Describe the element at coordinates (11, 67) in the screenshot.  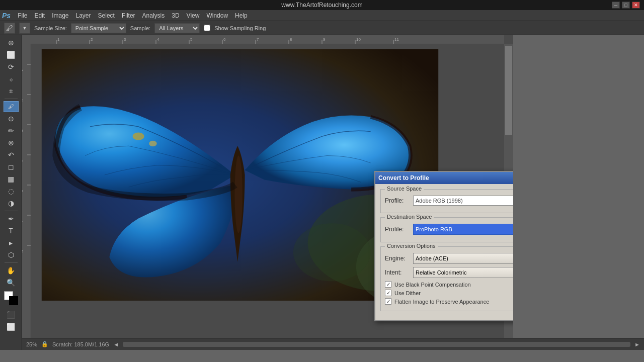
I see `lasso-tool: ⟳` at that location.